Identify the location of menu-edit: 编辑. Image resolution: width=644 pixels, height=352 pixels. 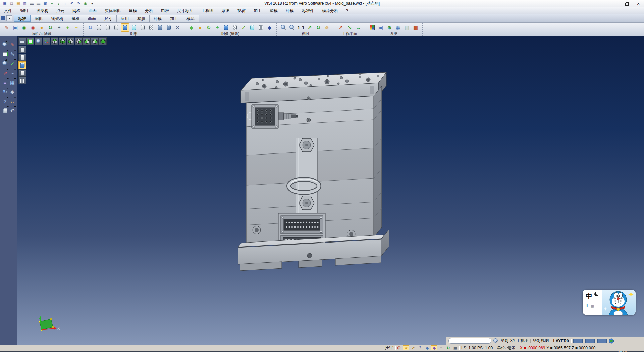
(24, 11).